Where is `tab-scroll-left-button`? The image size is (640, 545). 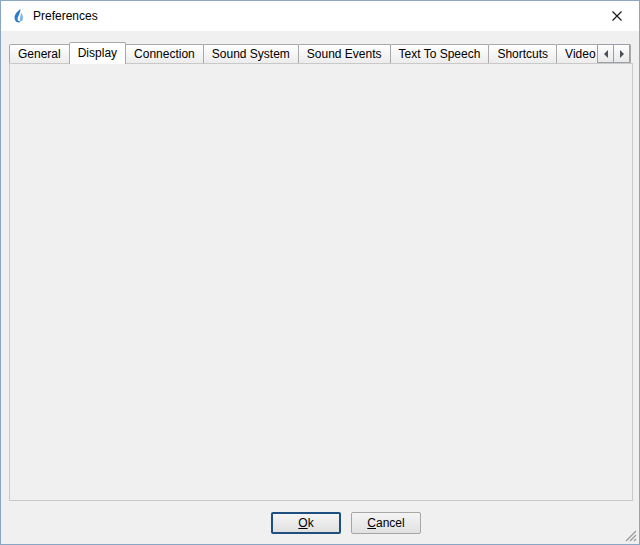
tab-scroll-left-button is located at coordinates (606, 54).